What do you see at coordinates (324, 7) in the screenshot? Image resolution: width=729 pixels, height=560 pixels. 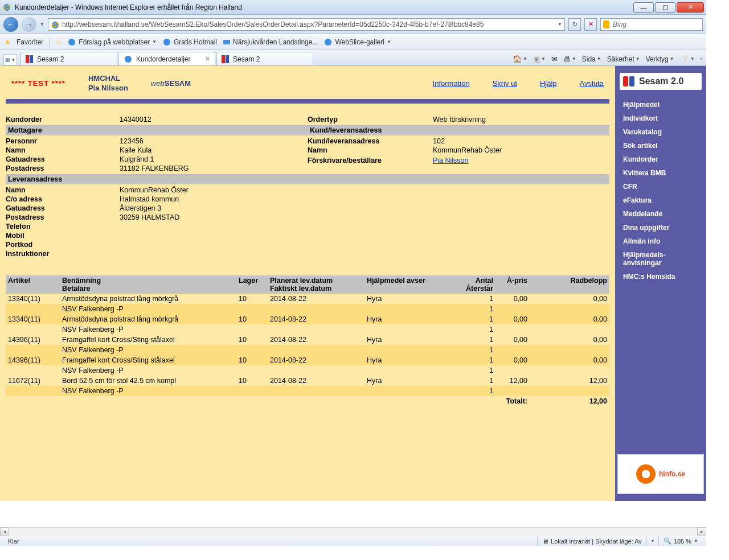 I see `window-title: Kundorderdetaljer - Windows Internet Exp…` at bounding box center [324, 7].